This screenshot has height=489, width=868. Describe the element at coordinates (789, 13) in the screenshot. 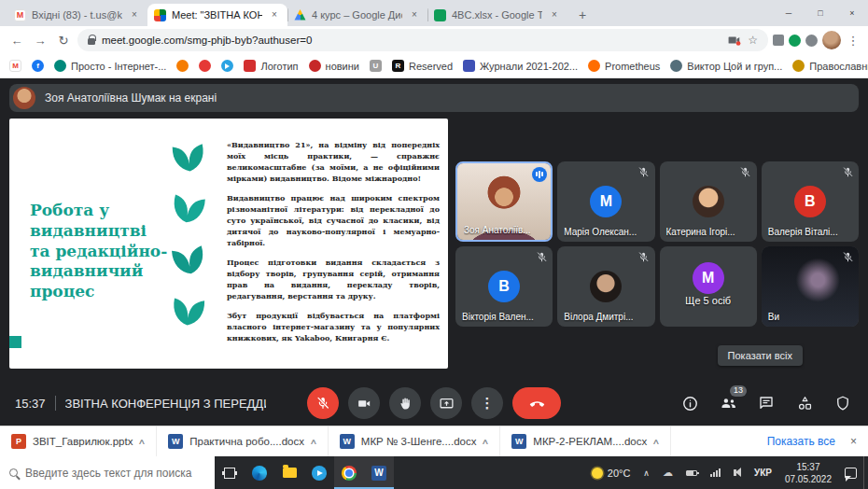

I see `minimize-button: ─` at that location.